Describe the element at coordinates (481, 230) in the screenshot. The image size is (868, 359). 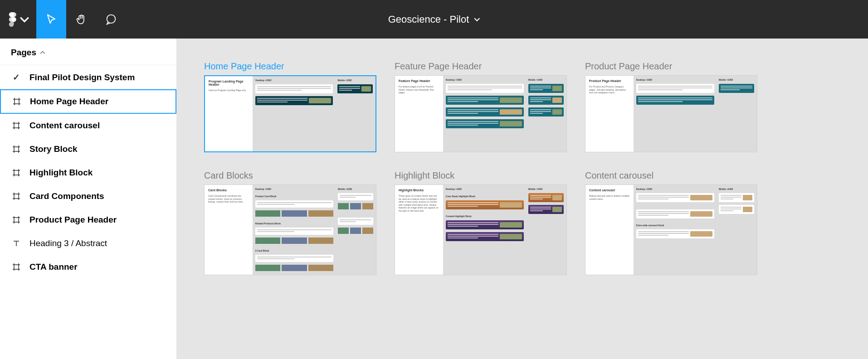
I see `frame-thumbnail: Highlight BlocksThree types of content b…` at that location.